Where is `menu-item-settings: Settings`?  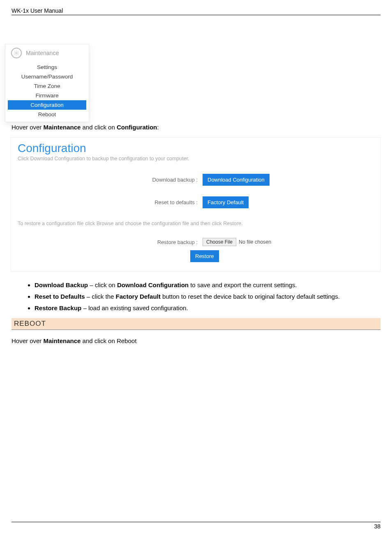 menu-item-settings: Settings is located at coordinates (47, 67).